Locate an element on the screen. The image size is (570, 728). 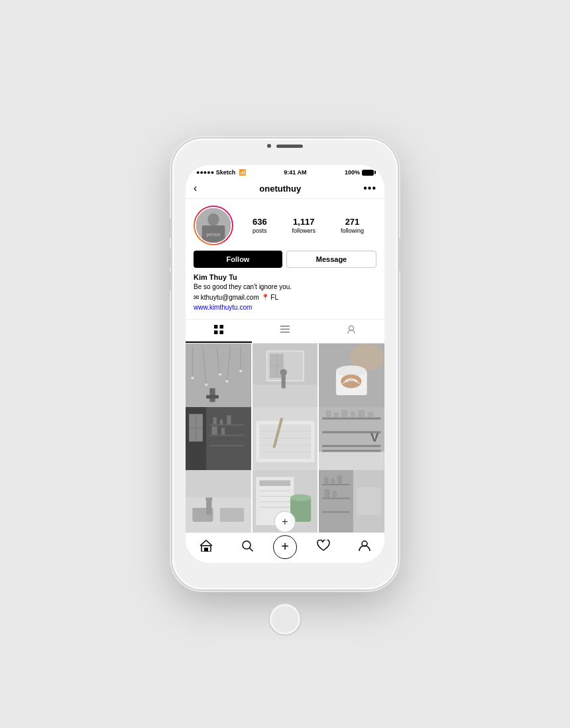
followers-count: 1,117 is located at coordinates (304, 221).